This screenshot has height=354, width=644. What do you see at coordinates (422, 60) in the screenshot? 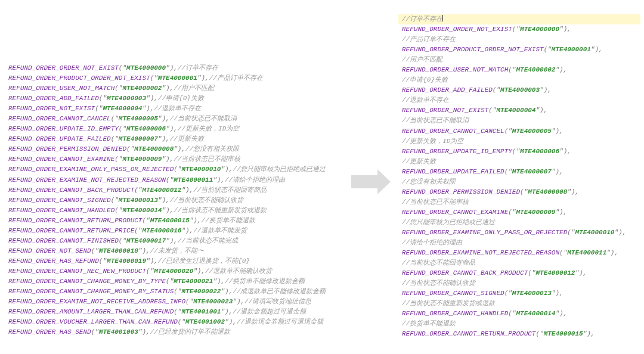
I see `comment-text: //用户不匹配` at bounding box center [422, 60].